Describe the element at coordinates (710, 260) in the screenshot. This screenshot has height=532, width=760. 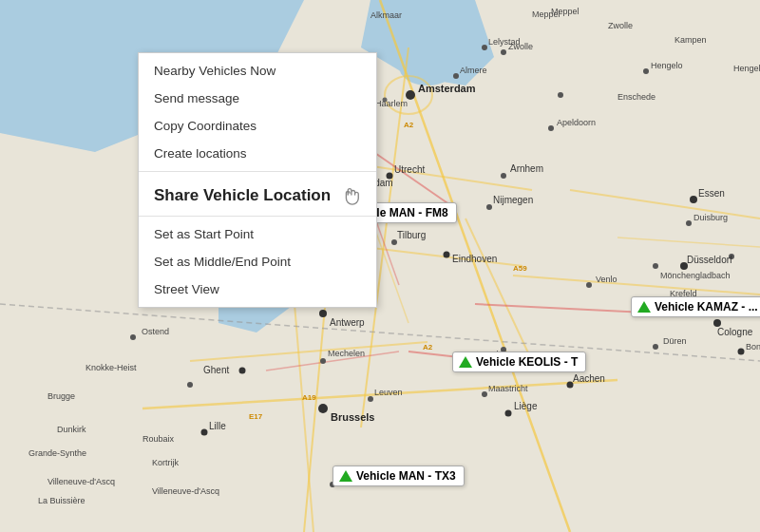
I see `svg-text: Düsseldorf` at that location.